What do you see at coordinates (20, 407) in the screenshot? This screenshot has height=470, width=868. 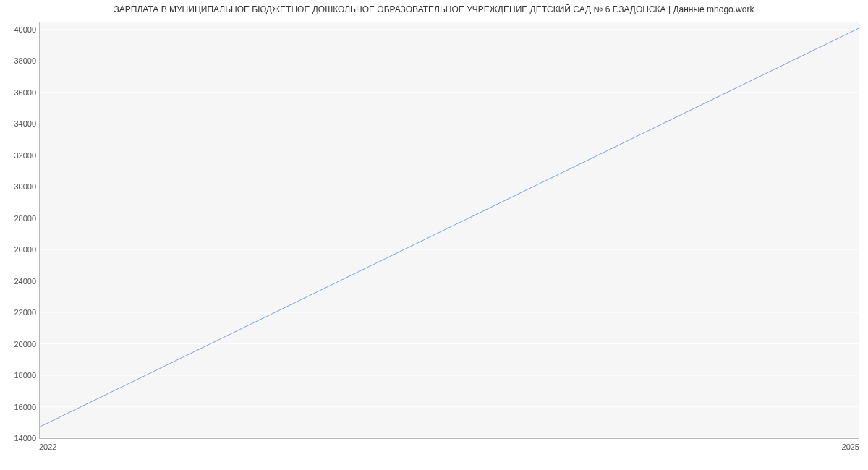 I see `y-tick-label: 16000` at bounding box center [20, 407].